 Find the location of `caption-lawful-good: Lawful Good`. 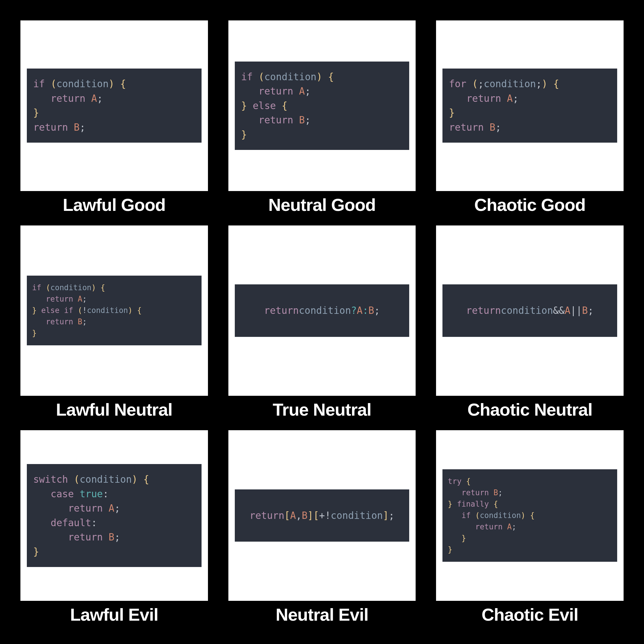

caption-lawful-good: Lawful Good is located at coordinates (114, 205).